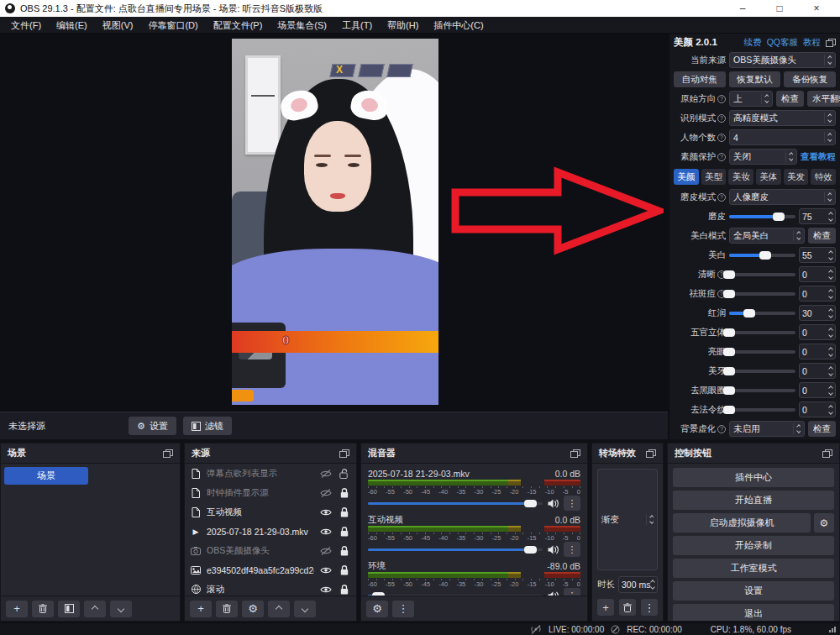  What do you see at coordinates (816, 8) in the screenshot?
I see `close-button: ×` at bounding box center [816, 8].